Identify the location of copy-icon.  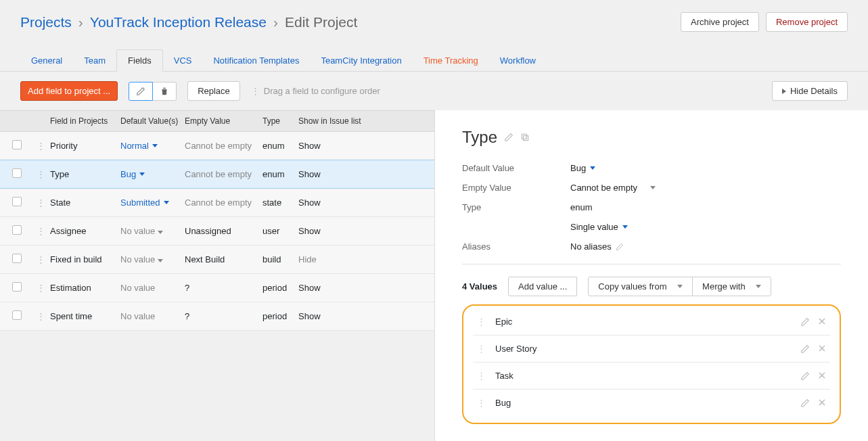
(525, 137).